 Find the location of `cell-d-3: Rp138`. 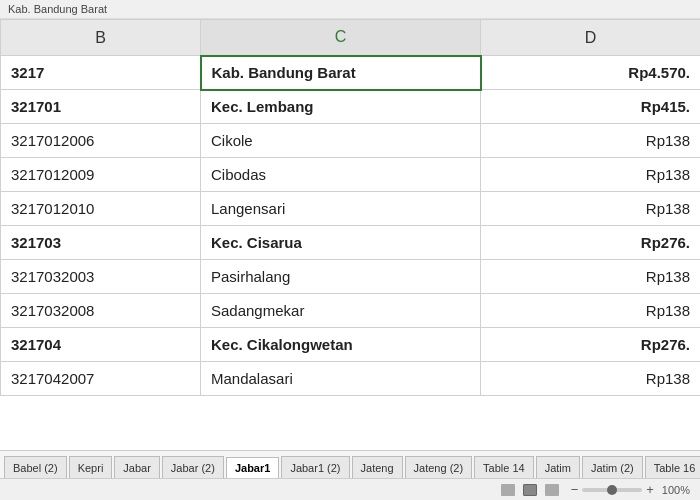

cell-d-3: Rp138 is located at coordinates (591, 175).